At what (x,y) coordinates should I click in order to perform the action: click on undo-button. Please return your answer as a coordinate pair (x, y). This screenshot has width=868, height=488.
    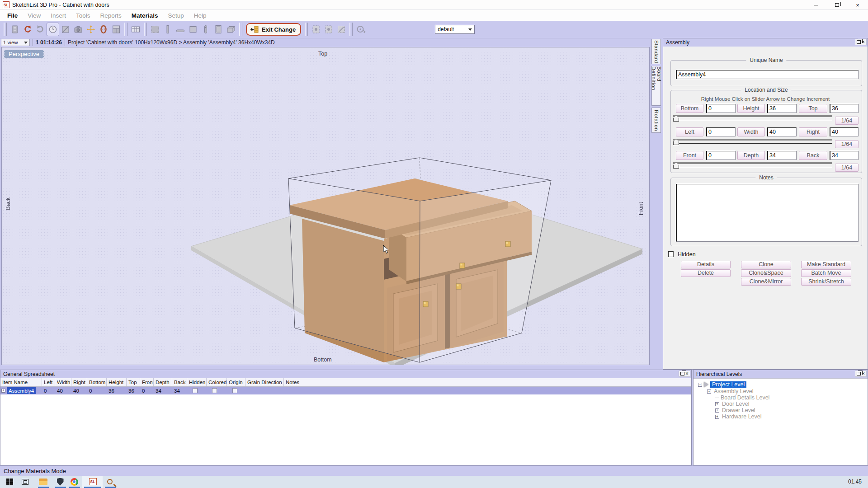
    Looking at the image, I should click on (28, 29).